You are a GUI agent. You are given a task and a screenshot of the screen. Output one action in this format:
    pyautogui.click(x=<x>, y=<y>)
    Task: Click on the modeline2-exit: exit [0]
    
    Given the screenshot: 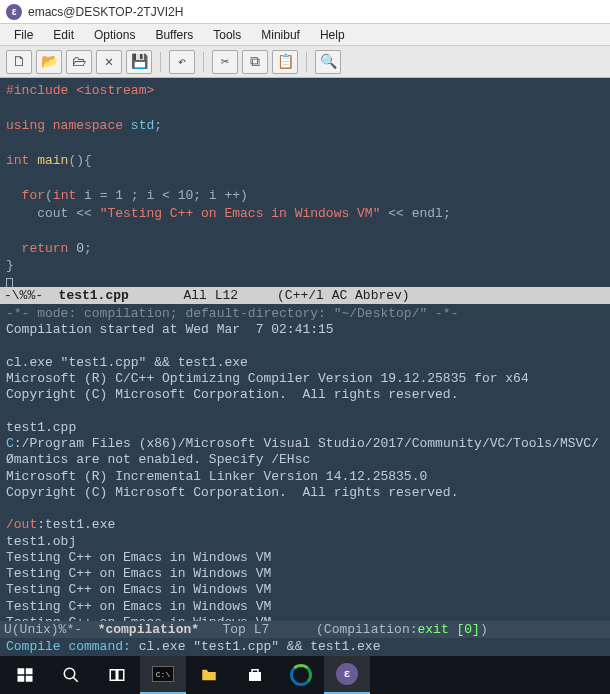 What is the action you would take?
    pyautogui.click(x=448, y=630)
    